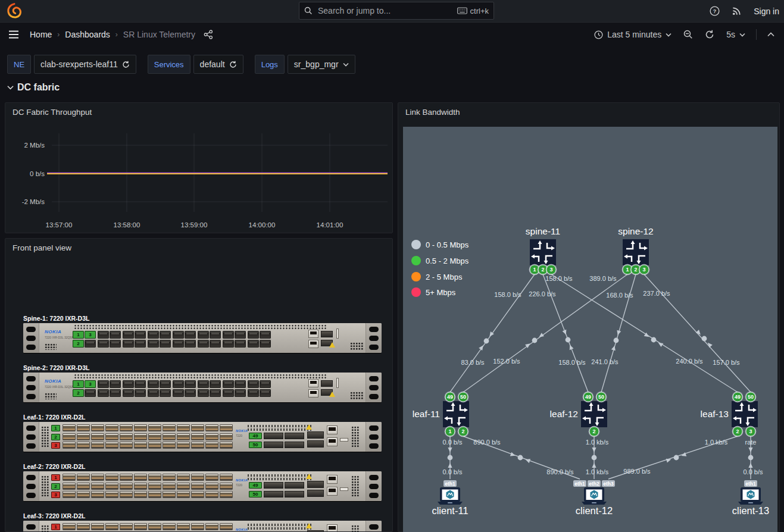  I want to click on topology-node-leaf-12: leaf-1249502, so click(579, 414).